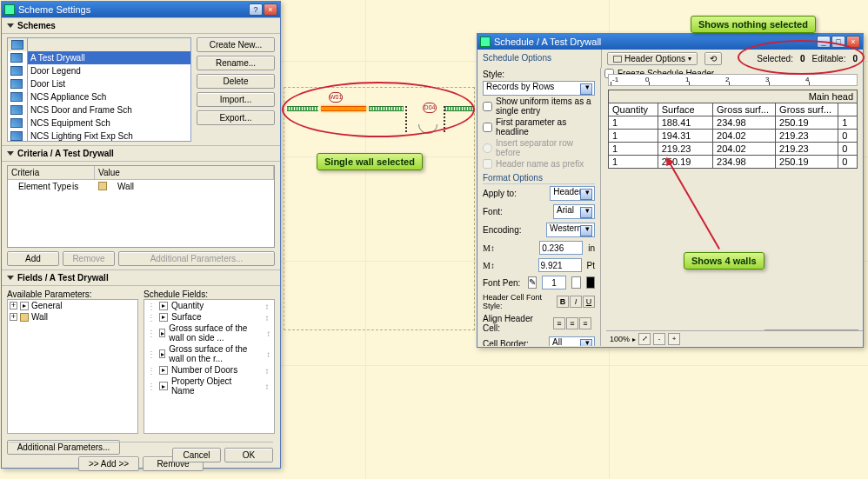 The height and width of the screenshot is (479, 868). What do you see at coordinates (571, 230) in the screenshot?
I see `encoding-dropdown: Western` at bounding box center [571, 230].